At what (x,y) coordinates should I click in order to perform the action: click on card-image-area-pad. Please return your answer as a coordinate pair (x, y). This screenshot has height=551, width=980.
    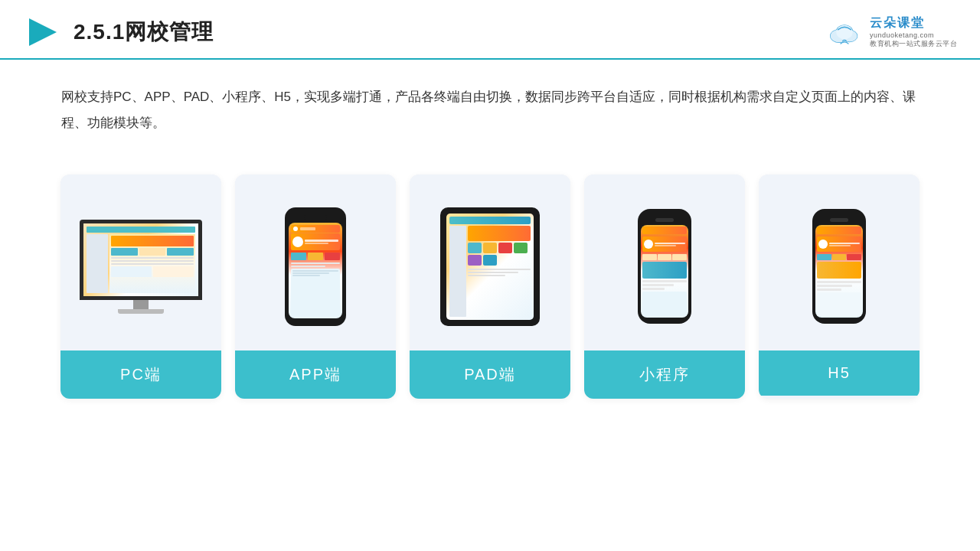
    Looking at the image, I should click on (490, 262).